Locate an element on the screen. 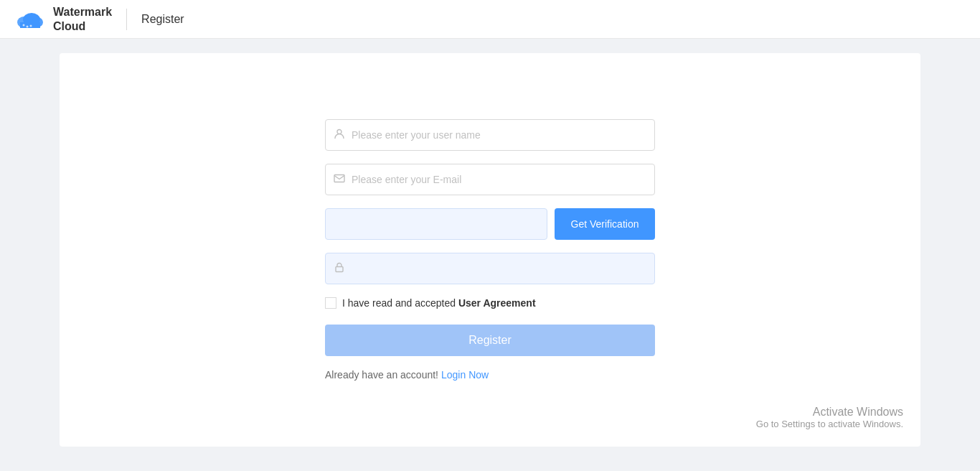  password-wrapper is located at coordinates (490, 269).